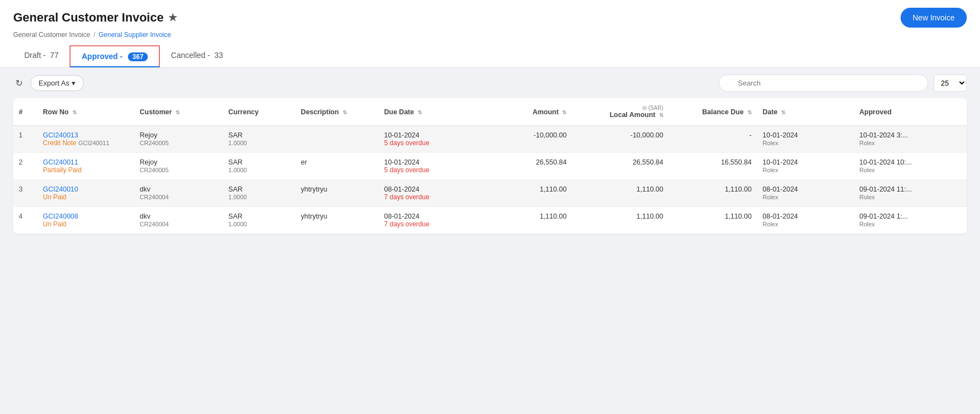  What do you see at coordinates (620, 221) in the screenshot?
I see `cell-localamount-3: 1,110.00` at bounding box center [620, 221].